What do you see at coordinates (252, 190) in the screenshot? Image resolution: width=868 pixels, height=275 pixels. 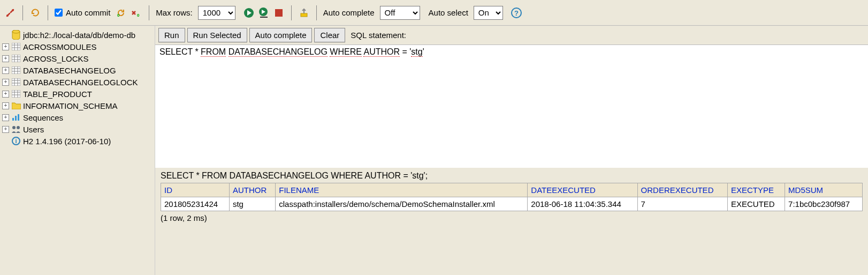 I see `column-header: AUTHOR` at bounding box center [252, 190].